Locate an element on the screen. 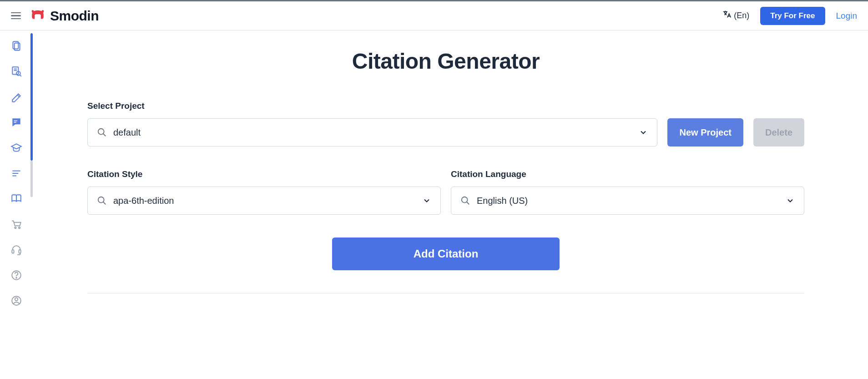 The image size is (868, 379). sidebar-item-research is located at coordinates (16, 71).